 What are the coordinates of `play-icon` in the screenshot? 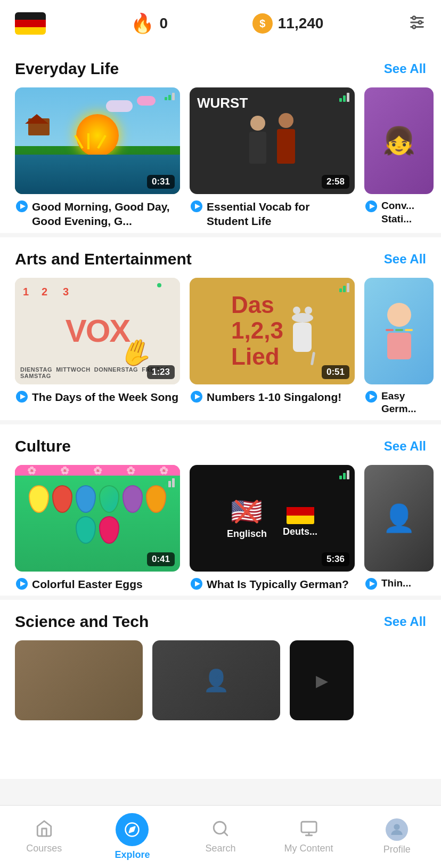 It's located at (22, 206).